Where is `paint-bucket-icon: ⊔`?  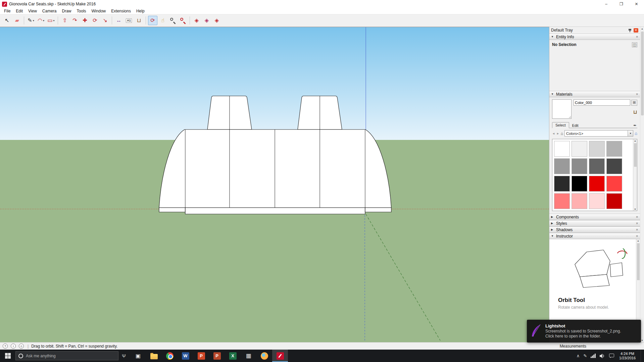
paint-bucket-icon: ⊔ is located at coordinates (635, 112).